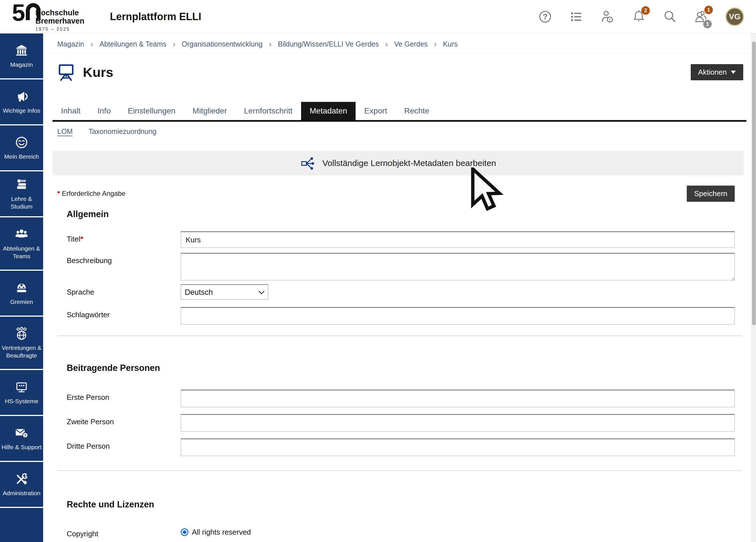 This screenshot has width=756, height=542. I want to click on breadcrumb-link: Organisationsentwicklung, so click(222, 44).